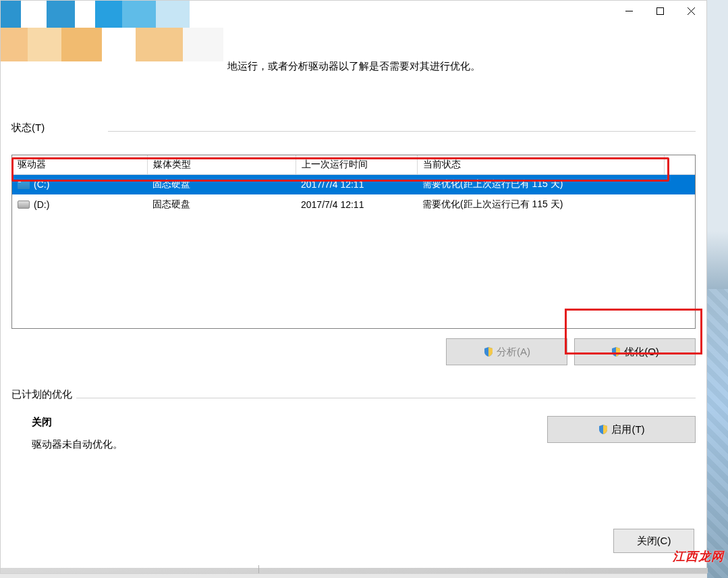  I want to click on description-text: 地运行，或者分析驱动器以了解是否需要对其进行优化。, so click(461, 66).